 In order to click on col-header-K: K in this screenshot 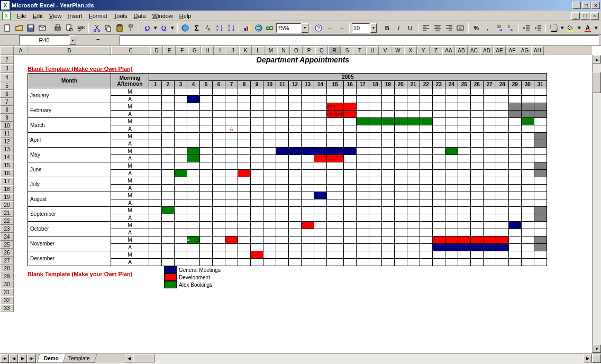, I will do `click(245, 51)`.